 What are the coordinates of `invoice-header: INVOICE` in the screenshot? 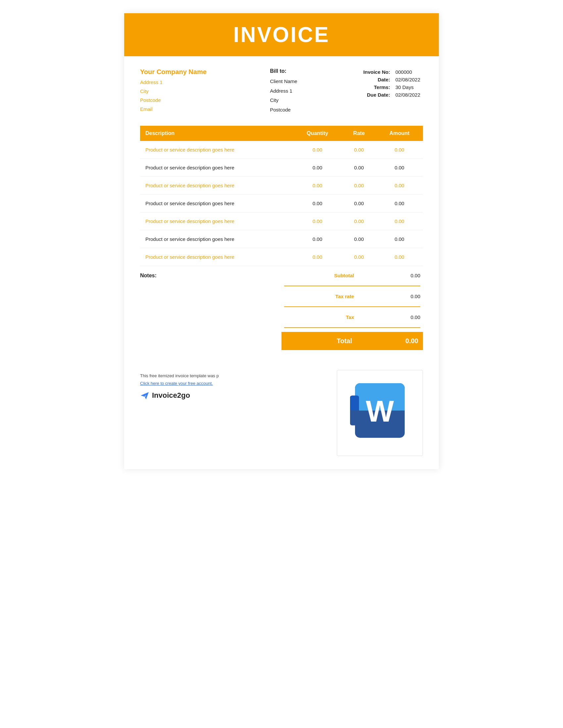 It's located at (282, 35).